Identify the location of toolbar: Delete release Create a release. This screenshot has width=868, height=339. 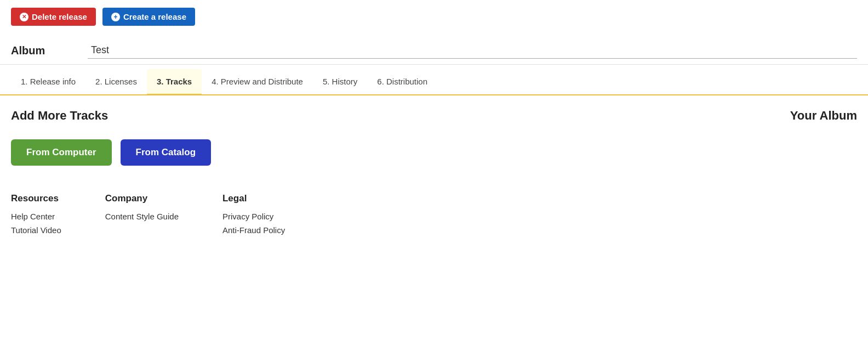
(434, 16).